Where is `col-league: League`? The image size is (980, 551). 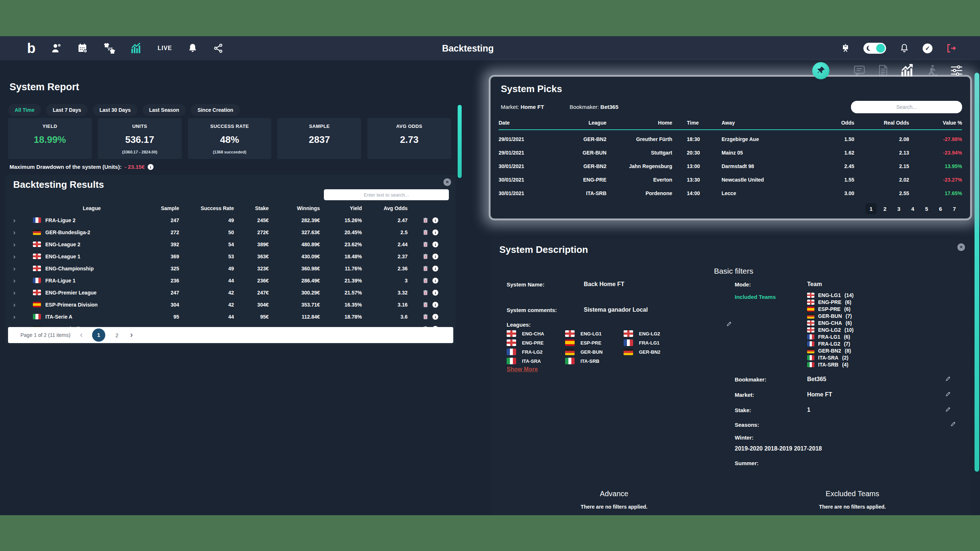
col-league: League is located at coordinates (81, 208).